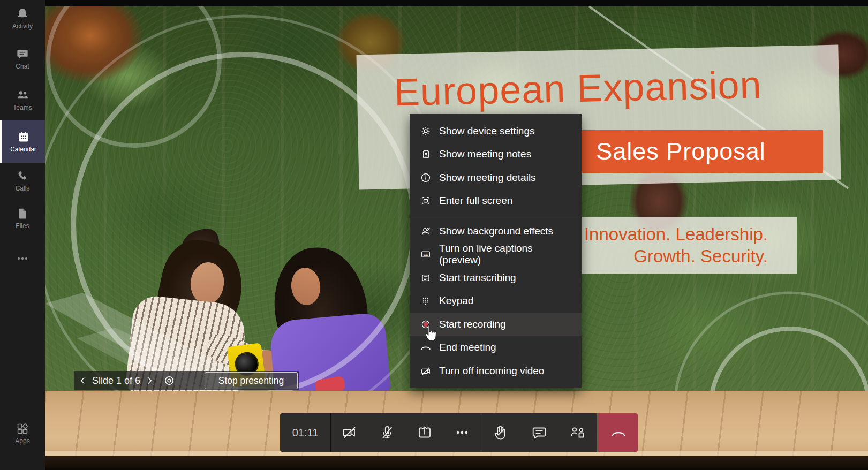 The width and height of the screenshot is (868, 470). I want to click on sidebar-item-files: Files, so click(22, 218).